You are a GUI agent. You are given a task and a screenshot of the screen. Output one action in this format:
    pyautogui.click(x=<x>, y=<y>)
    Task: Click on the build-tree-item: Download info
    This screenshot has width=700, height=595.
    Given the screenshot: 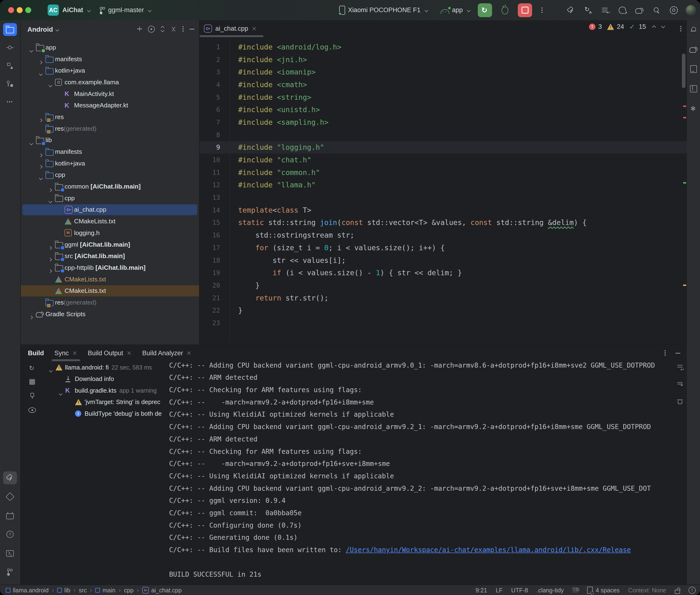 What is the action you would take?
    pyautogui.click(x=104, y=379)
    